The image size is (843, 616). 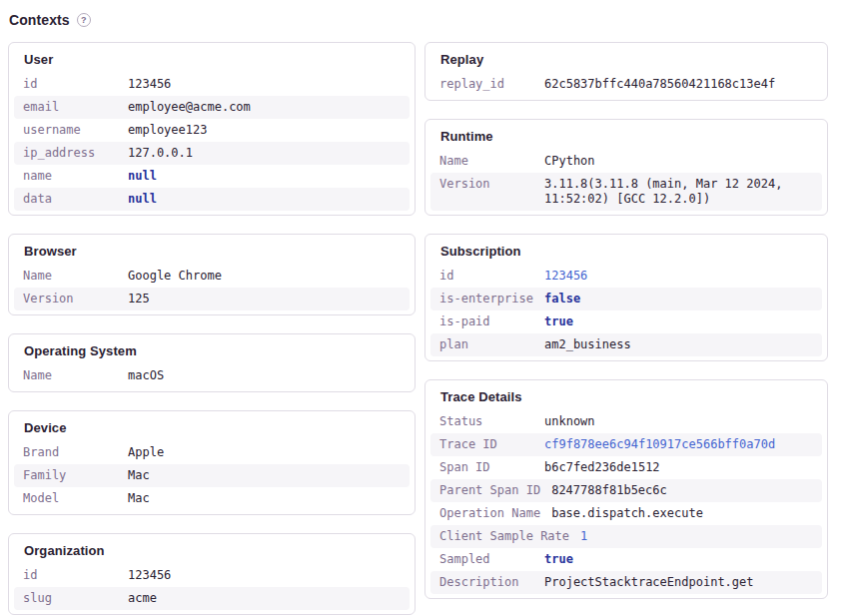 I want to click on context-card-operating-system: Operating SystemNamemacOS, so click(x=212, y=363).